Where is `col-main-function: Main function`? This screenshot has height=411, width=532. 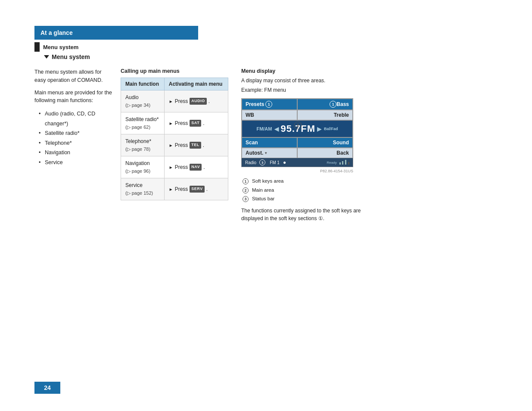 col-main-function: Main function is located at coordinates (143, 84).